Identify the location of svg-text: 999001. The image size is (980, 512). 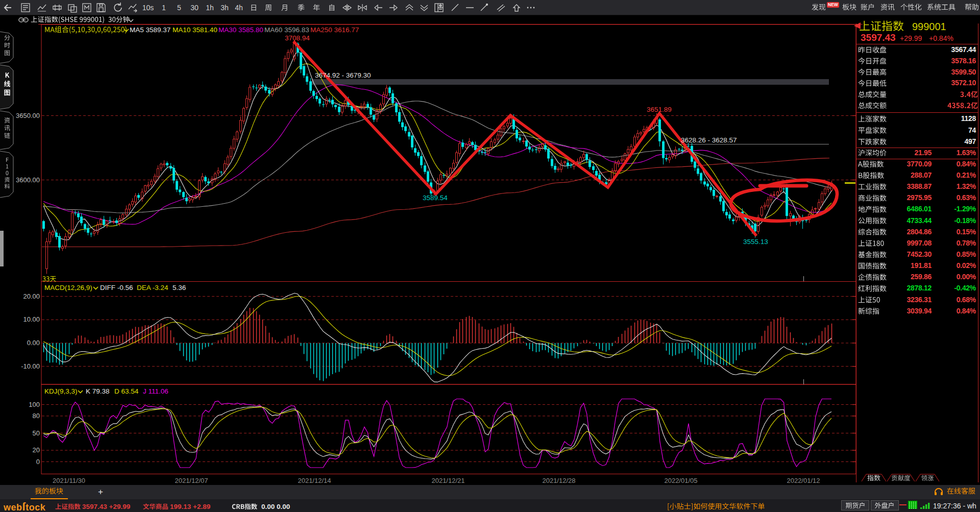
(929, 27).